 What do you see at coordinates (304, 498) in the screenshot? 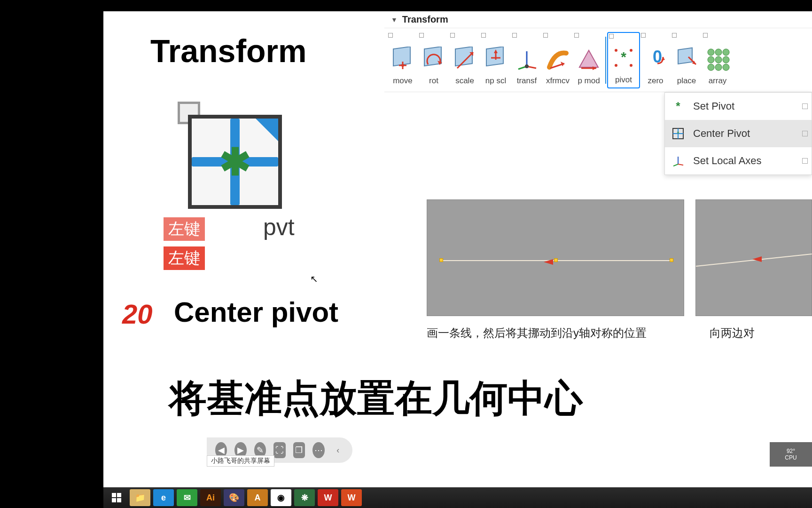
I see `settings-icon: ❋` at bounding box center [304, 498].